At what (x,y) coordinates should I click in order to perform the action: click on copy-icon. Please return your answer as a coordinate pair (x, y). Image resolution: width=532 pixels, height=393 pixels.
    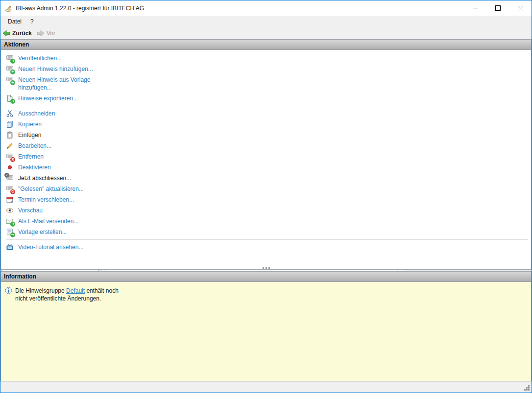
    Looking at the image, I should click on (10, 124).